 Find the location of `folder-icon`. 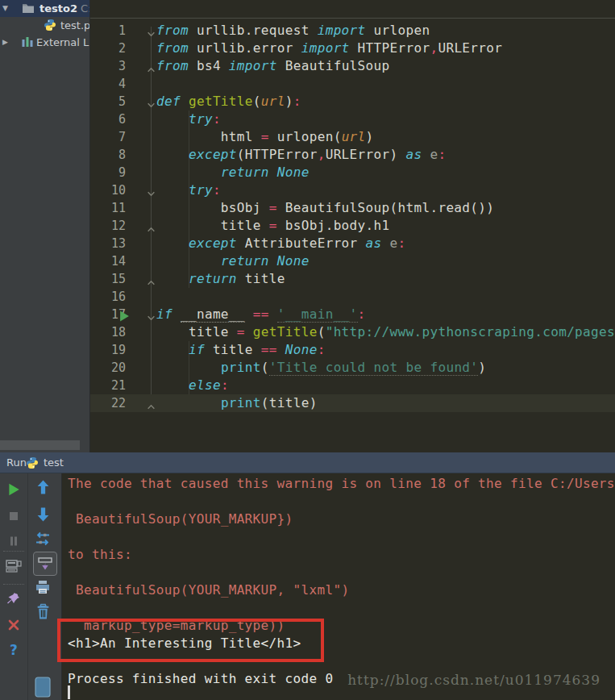

folder-icon is located at coordinates (28, 8).